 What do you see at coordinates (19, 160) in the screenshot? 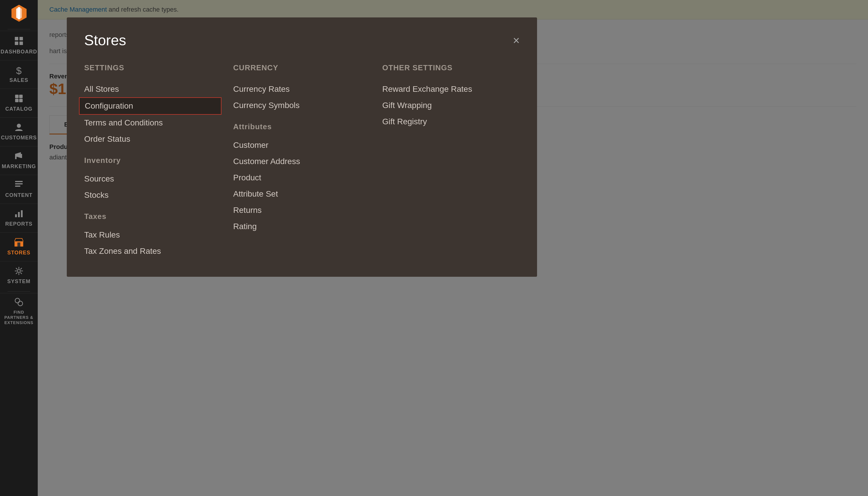
I see `sidebar-item-marketing: MARKETING` at bounding box center [19, 160].